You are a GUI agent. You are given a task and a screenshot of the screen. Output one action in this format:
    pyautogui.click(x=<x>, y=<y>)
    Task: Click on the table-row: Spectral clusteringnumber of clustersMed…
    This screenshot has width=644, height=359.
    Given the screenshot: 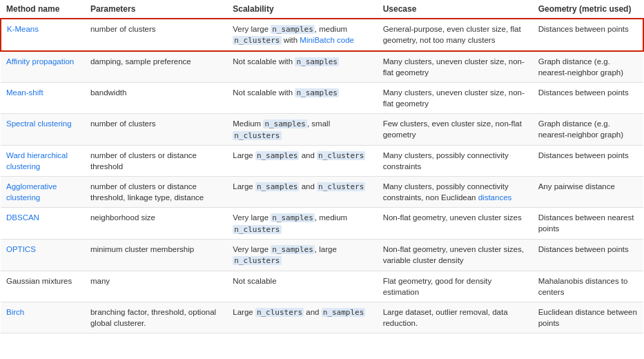 What is the action you would take?
    pyautogui.click(x=322, y=130)
    